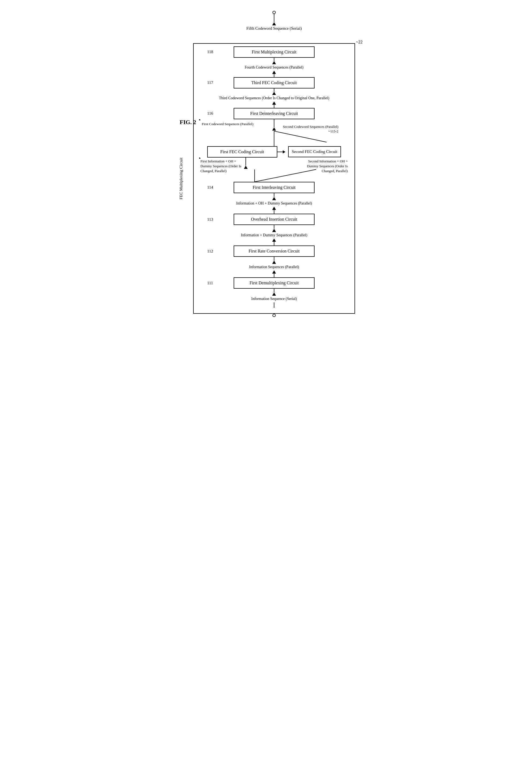  What do you see at coordinates (274, 177) in the screenshot?
I see `block-diagram: 118 First Multiplexing Circuit Fourth Co…` at bounding box center [274, 177].